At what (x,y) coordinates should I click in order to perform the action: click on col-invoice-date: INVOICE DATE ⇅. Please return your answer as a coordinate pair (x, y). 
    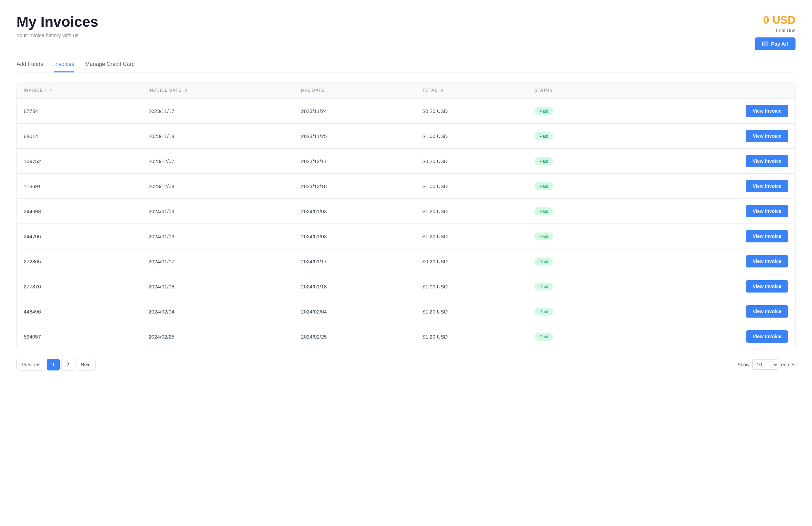
    Looking at the image, I should click on (218, 91).